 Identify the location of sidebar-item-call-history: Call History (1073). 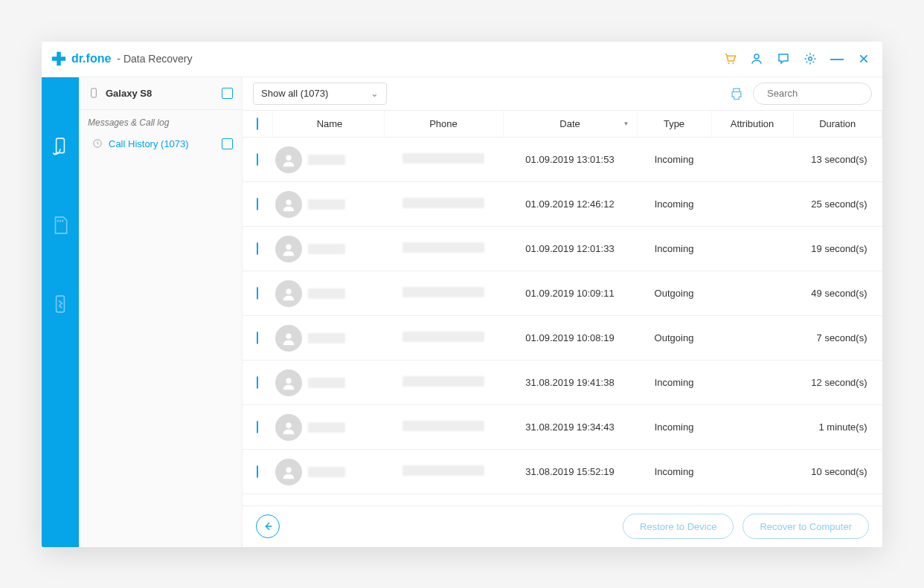
(161, 144).